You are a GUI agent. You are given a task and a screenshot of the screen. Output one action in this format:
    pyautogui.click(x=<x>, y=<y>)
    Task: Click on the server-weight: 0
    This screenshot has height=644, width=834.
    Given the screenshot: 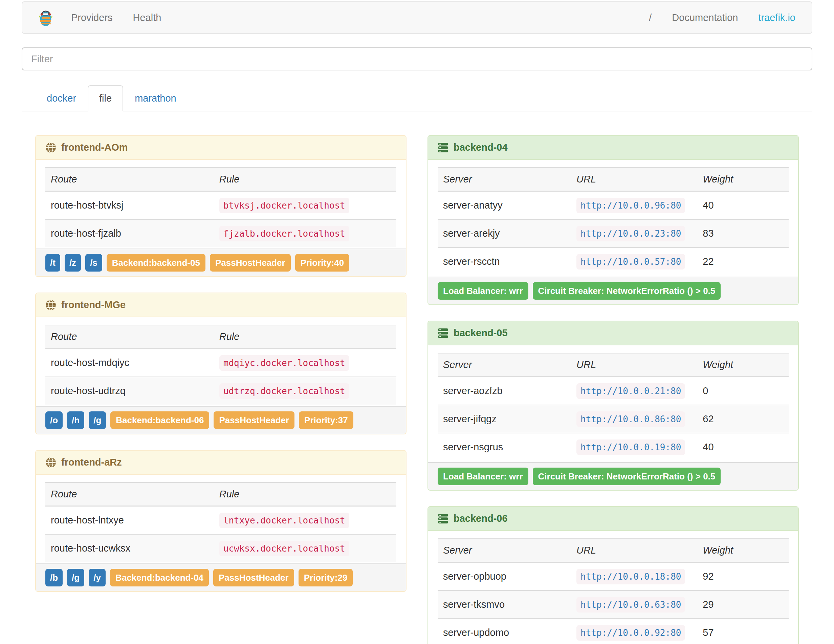 What is the action you would take?
    pyautogui.click(x=743, y=391)
    